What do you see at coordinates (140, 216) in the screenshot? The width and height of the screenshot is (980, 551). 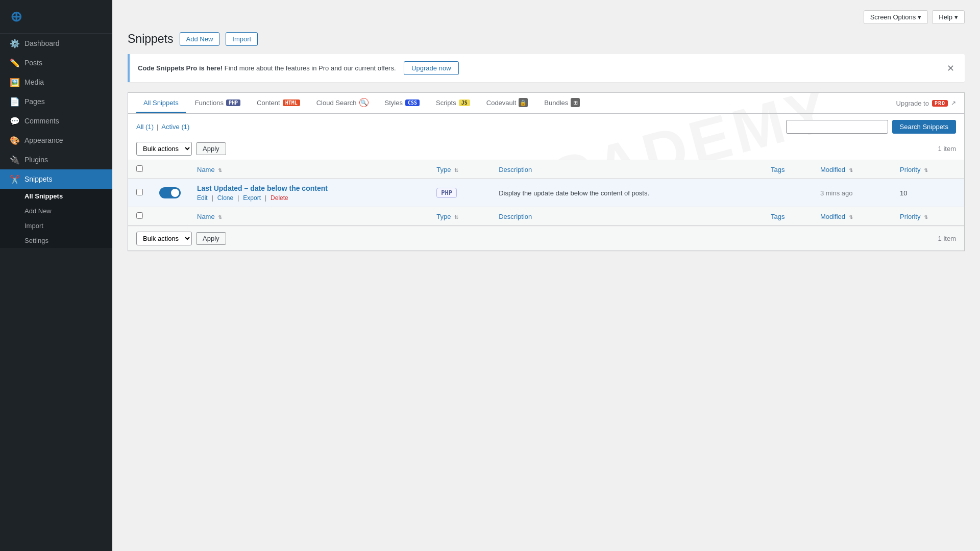 I see `footer-col-check` at bounding box center [140, 216].